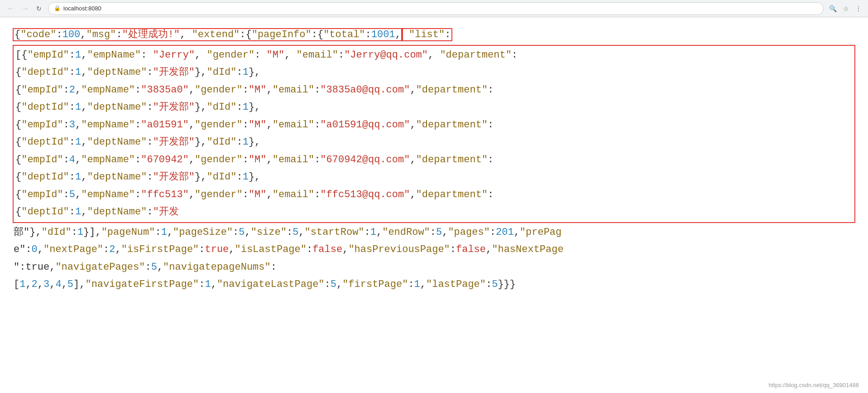 The image size is (868, 393). What do you see at coordinates (436, 9) in the screenshot?
I see `address-bar: 🔒 localhost:8080` at bounding box center [436, 9].